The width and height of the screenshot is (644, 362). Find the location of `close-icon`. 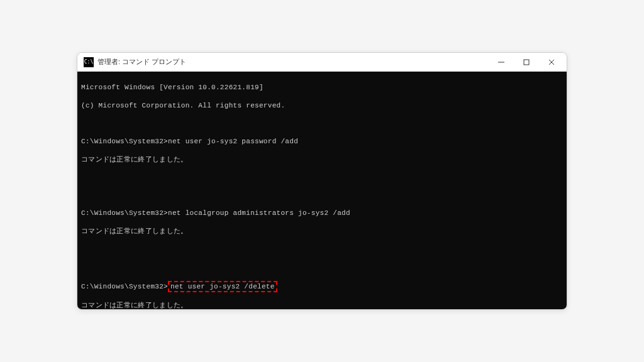

close-icon is located at coordinates (552, 62).